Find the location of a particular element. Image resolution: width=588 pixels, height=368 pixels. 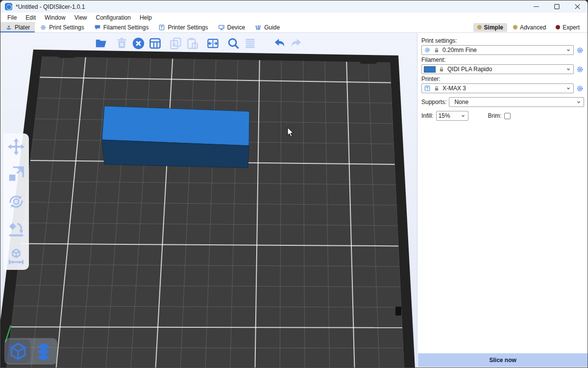

brim-checkbox is located at coordinates (508, 116).